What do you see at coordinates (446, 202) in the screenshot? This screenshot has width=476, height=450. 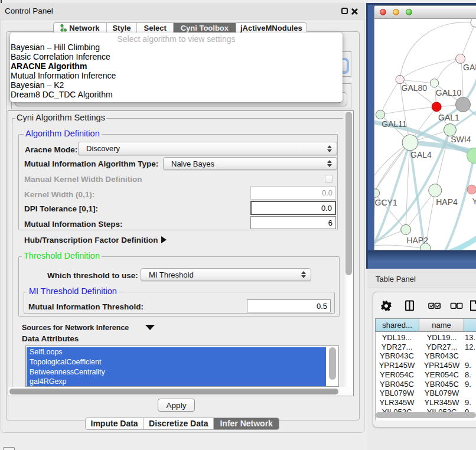 I see `svg-text: HAP4` at bounding box center [446, 202].